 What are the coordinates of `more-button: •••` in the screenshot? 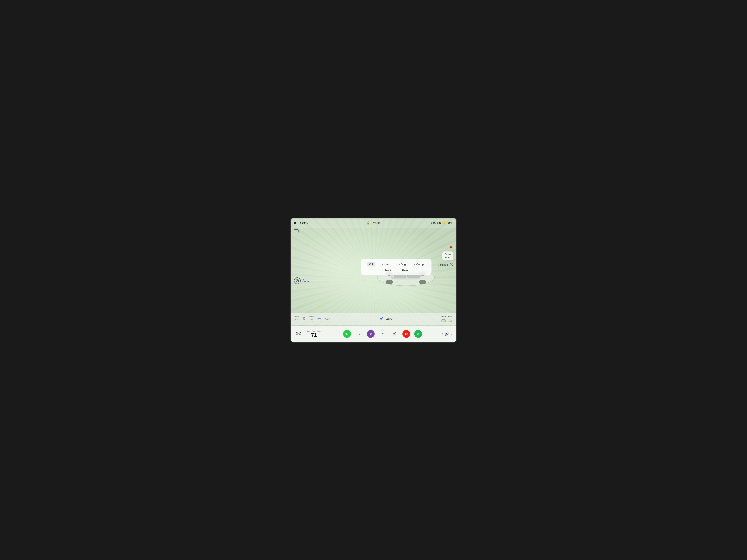 It's located at (382, 334).